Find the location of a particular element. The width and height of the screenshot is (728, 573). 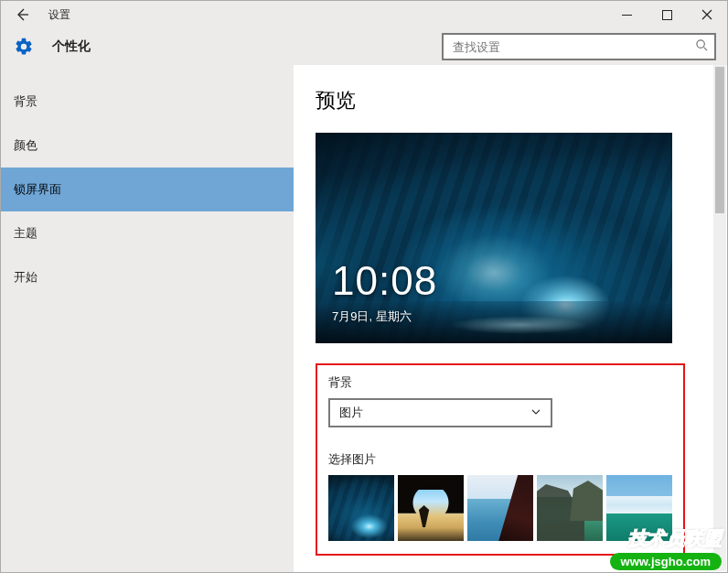

maximize-button is located at coordinates (667, 15).